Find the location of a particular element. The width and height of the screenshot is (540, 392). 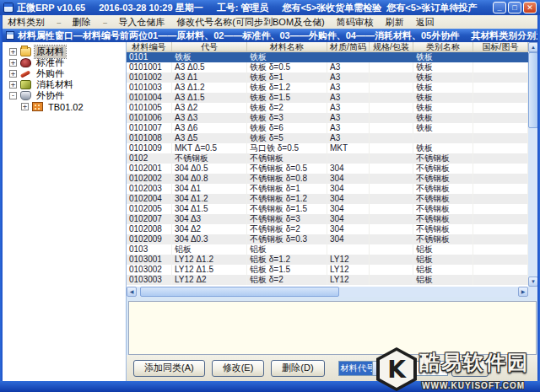

title-bar: 正微ERP v10.65 2016-03-28 10:29 星期一 工号: 管理… is located at coordinates (270, 8).